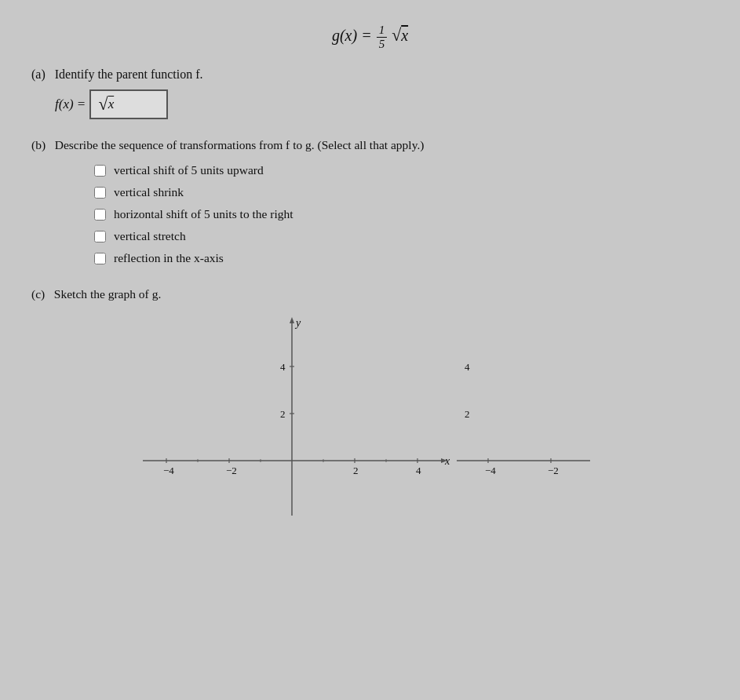 This screenshot has width=740, height=700. I want to click on y-axis-label: y, so click(298, 323).